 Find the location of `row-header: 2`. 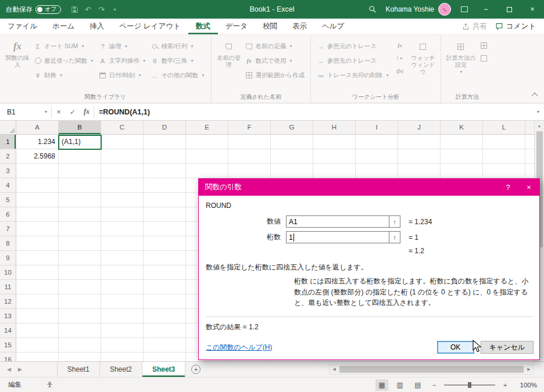

row-header: 2 is located at coordinates (8, 157).